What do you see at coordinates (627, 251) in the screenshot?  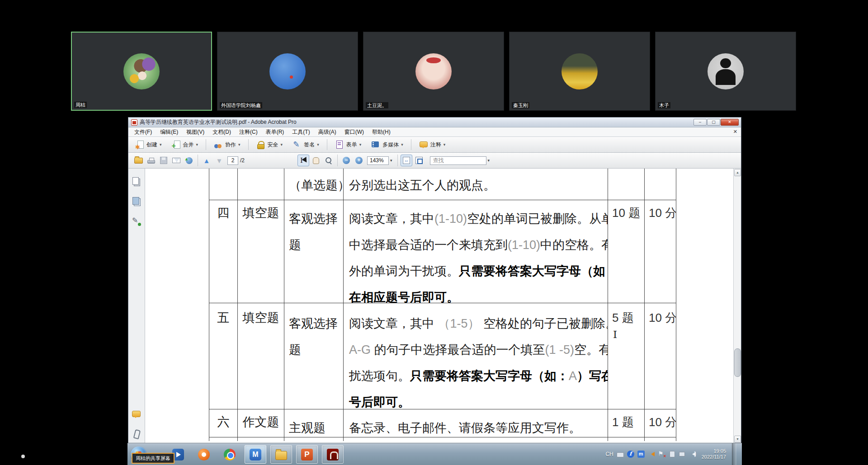 I see `cell-question-count: 10 题` at bounding box center [627, 251].